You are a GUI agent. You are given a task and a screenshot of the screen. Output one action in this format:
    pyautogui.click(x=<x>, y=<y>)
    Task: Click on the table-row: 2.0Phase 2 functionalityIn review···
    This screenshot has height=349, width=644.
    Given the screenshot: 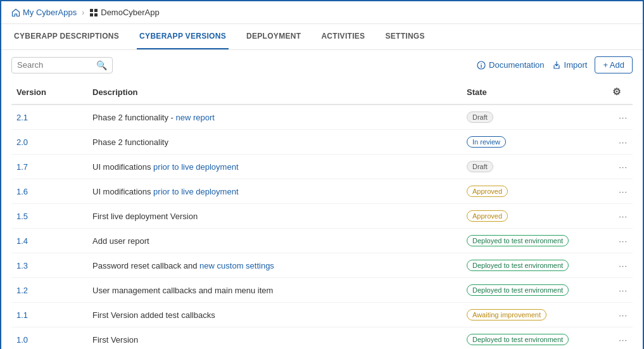 What is the action you would take?
    pyautogui.click(x=322, y=142)
    